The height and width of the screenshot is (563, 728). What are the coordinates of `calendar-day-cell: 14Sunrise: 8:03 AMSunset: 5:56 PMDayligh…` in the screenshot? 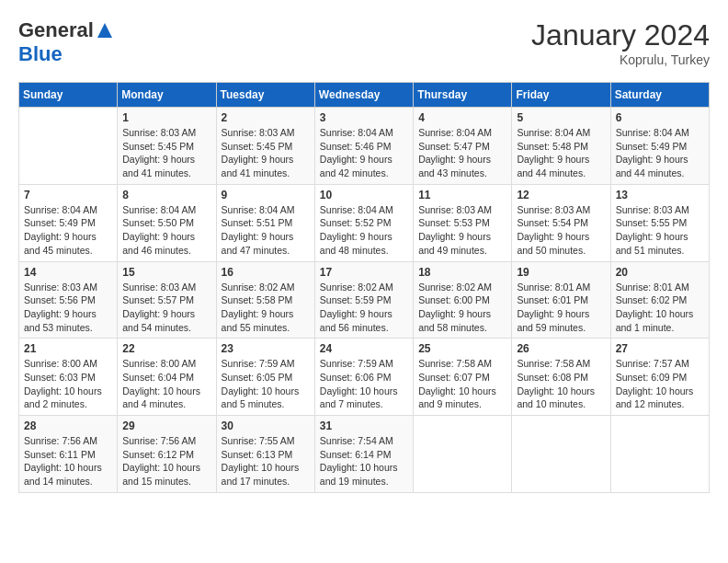 It's located at (68, 300).